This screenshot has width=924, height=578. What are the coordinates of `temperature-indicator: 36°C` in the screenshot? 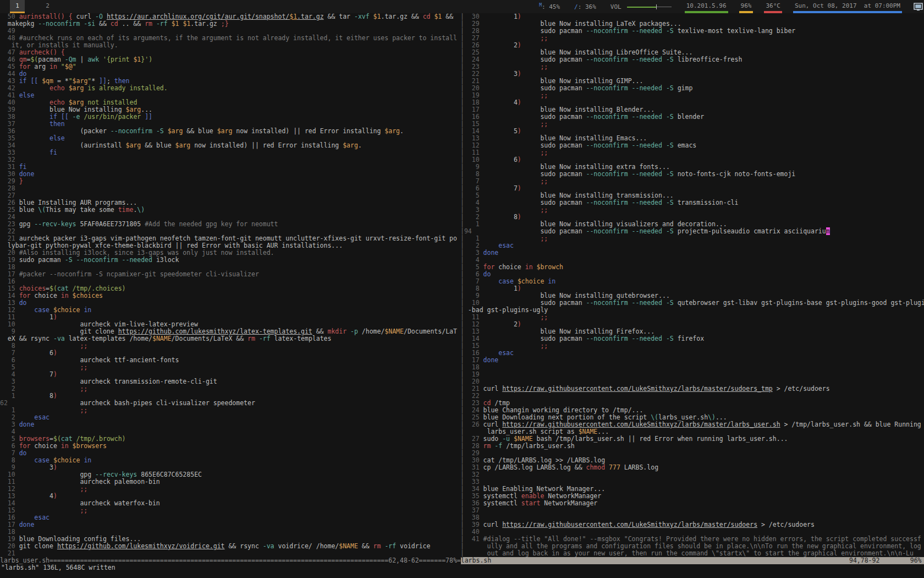 It's located at (773, 7).